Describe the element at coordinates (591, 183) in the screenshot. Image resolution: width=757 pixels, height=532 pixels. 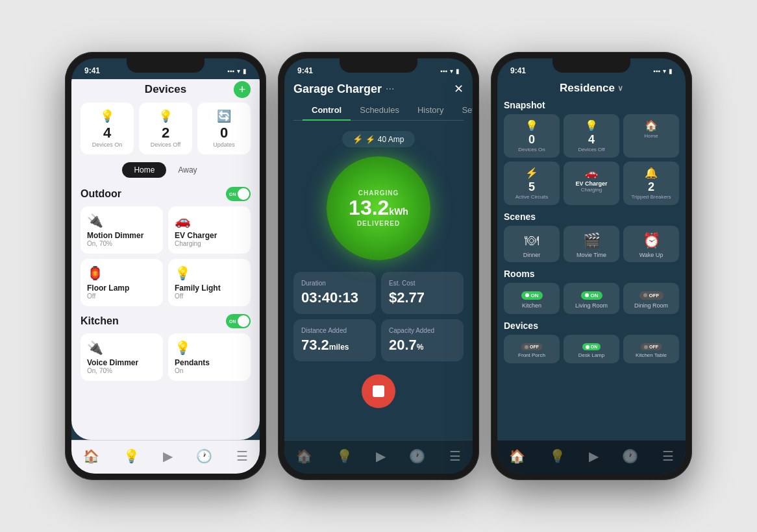
I see `snap-ev-charger: 🚗 EV Charger Charging` at that location.